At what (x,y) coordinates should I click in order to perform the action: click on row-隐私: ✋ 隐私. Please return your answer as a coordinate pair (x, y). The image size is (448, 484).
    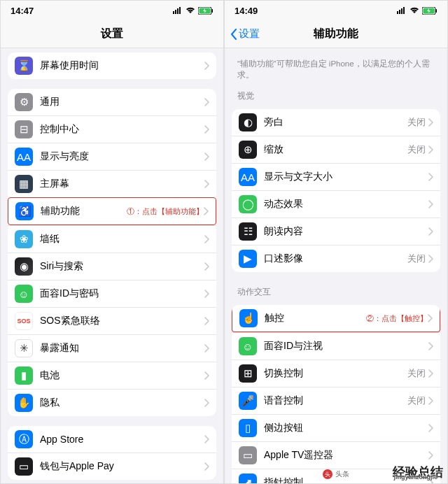
    Looking at the image, I should click on (112, 403).